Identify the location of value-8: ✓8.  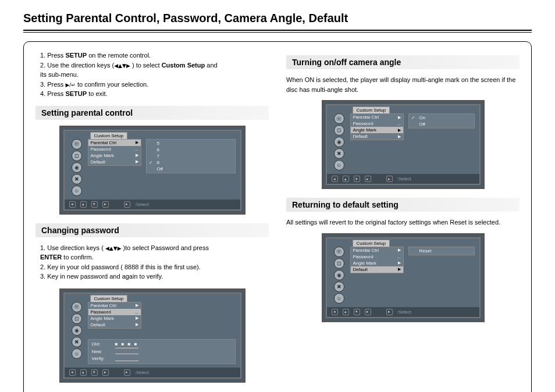
(191, 163).